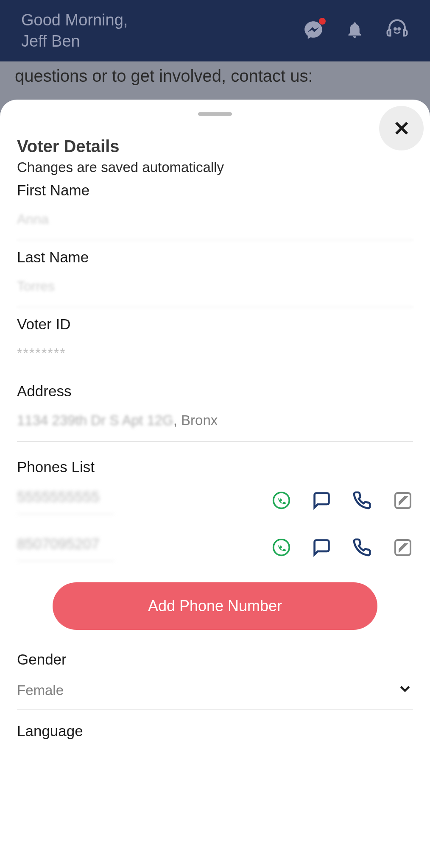  Describe the element at coordinates (215, 681) in the screenshot. I see `gender-field: Gender Female` at that location.